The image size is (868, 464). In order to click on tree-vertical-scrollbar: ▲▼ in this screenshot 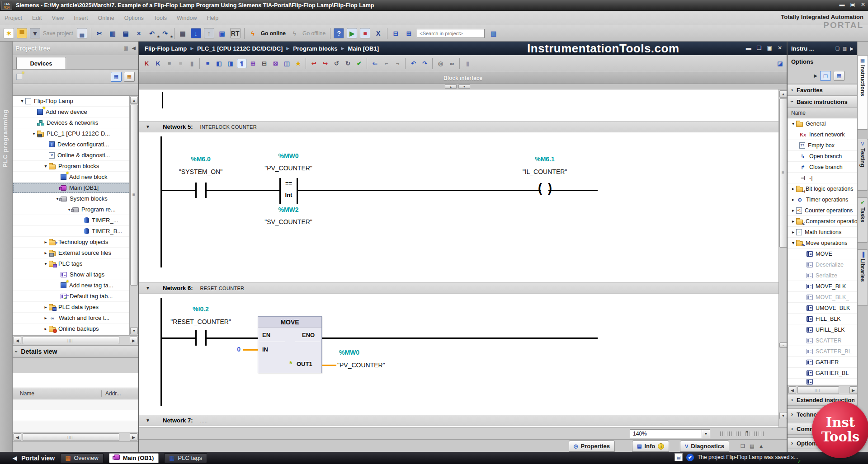, I will do `click(134, 216)`.